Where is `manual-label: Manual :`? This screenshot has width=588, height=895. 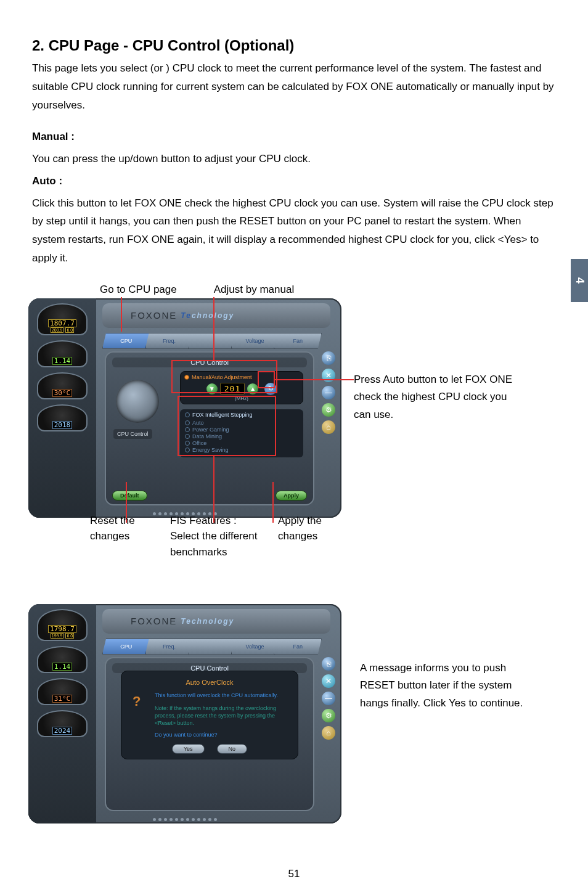
manual-label: Manual : is located at coordinates (294, 137).